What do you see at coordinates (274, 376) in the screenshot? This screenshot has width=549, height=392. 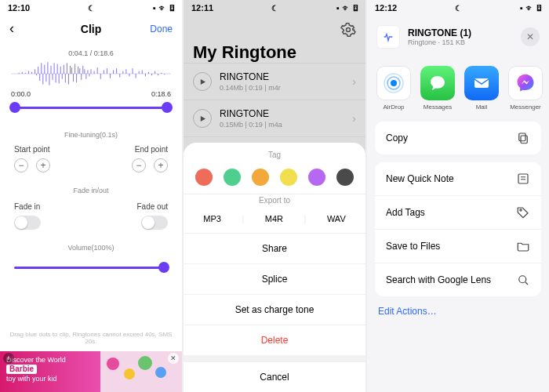 I see `sheet-cancel: Cancel` at bounding box center [274, 376].